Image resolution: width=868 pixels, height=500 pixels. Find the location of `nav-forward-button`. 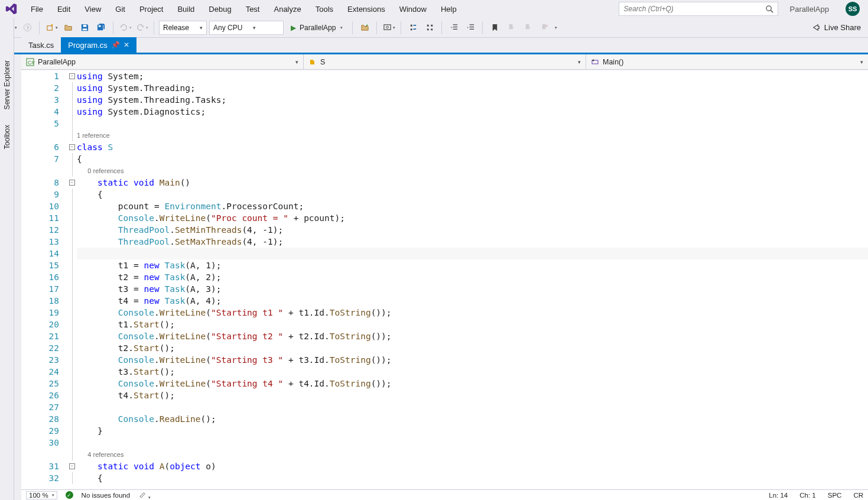

nav-forward-button is located at coordinates (27, 28).